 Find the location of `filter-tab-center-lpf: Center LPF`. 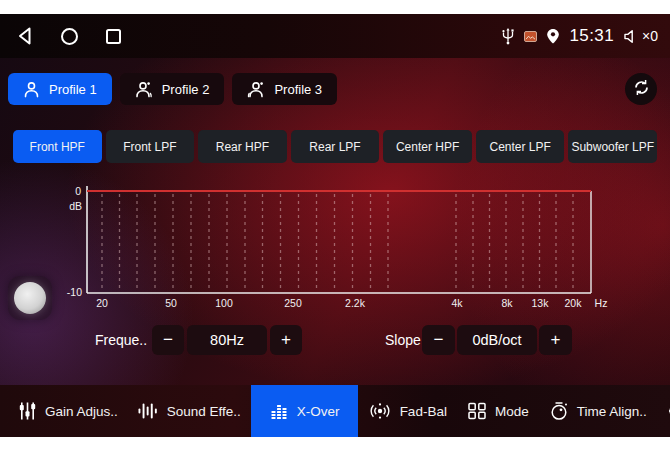

filter-tab-center-lpf: Center LPF is located at coordinates (520, 146).